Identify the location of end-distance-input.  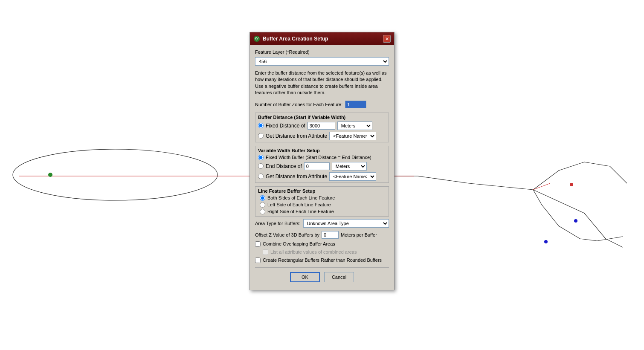
(317, 166).